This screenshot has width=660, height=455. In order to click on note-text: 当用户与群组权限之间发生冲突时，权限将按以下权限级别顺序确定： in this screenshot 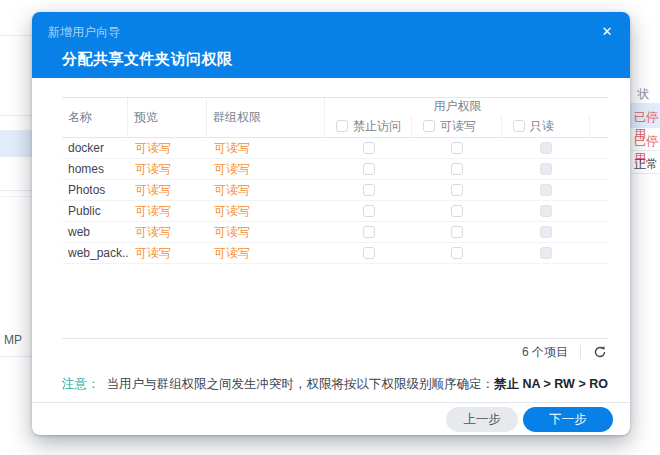, I will do `click(301, 384)`.